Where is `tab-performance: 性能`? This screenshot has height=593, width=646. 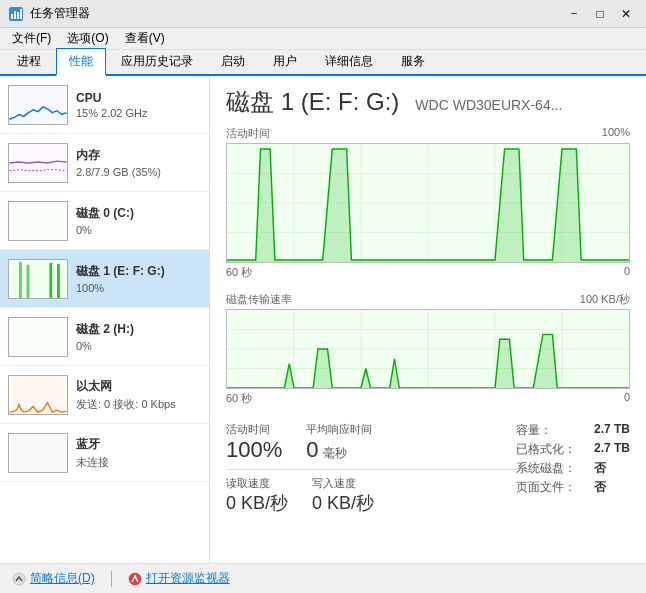 tab-performance: 性能 is located at coordinates (81, 62).